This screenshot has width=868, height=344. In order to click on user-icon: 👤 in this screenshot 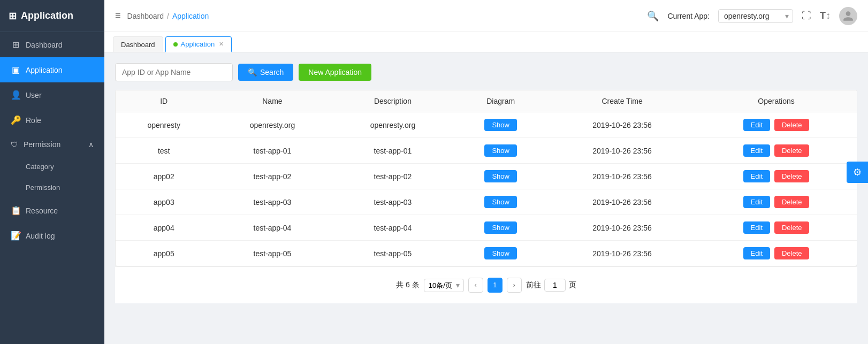, I will do `click(16, 95)`.